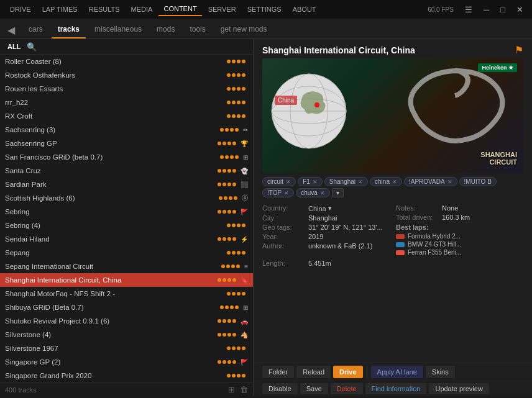  I want to click on reload-button: Reload, so click(313, 372).